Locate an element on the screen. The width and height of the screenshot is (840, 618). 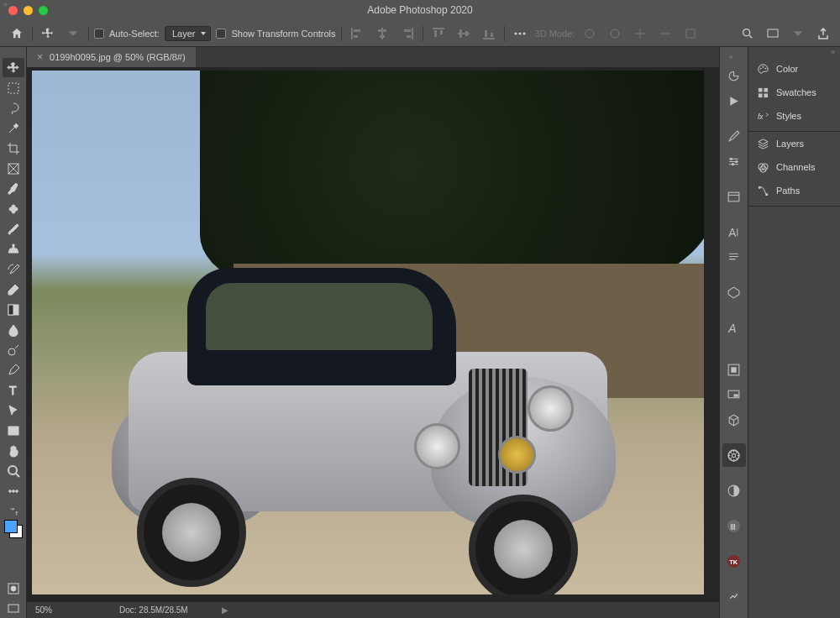
plugin-panel-icon-3: Ⅲ is located at coordinates (734, 526).